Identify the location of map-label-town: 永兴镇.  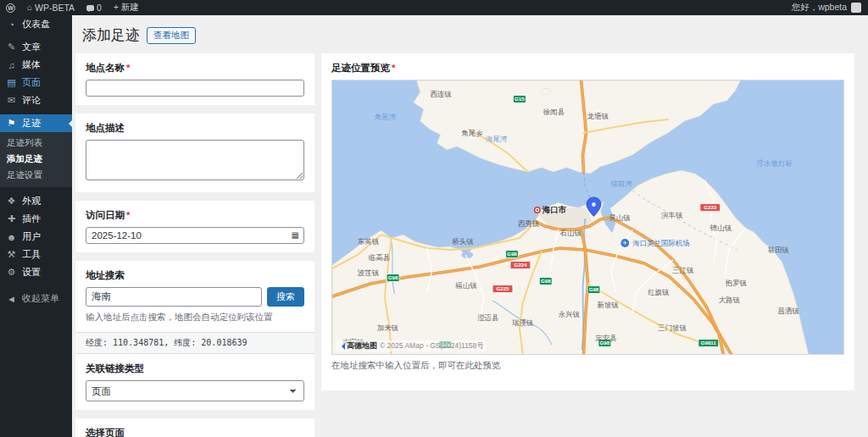
(570, 314).